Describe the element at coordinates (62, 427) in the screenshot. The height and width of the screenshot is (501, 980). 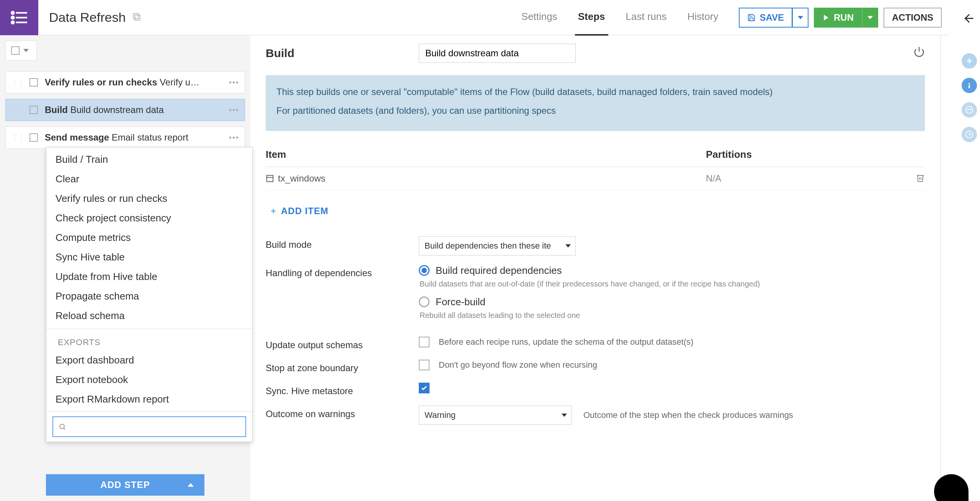
I see `search-icon` at that location.